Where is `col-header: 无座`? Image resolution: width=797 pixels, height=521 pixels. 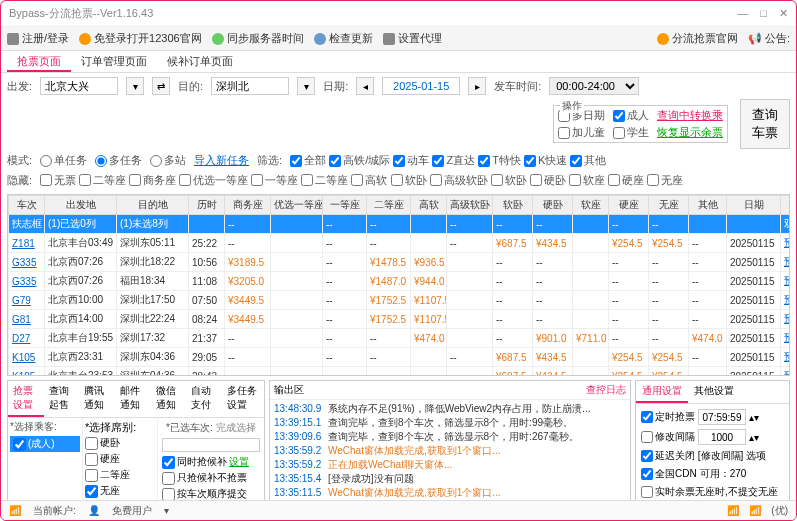
col-header: 无座 is located at coordinates (669, 206).